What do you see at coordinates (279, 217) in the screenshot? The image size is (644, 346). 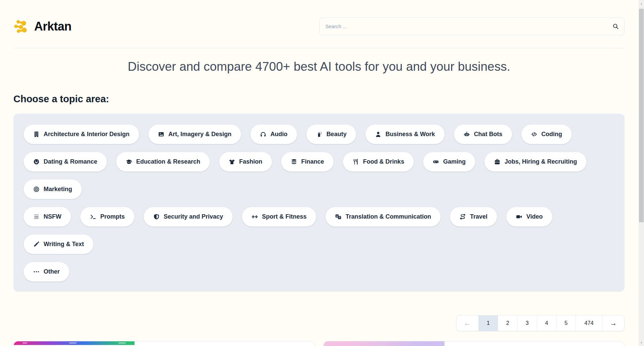 I see `topic-pill-sport-fitness: Sport & Fitness` at bounding box center [279, 217].